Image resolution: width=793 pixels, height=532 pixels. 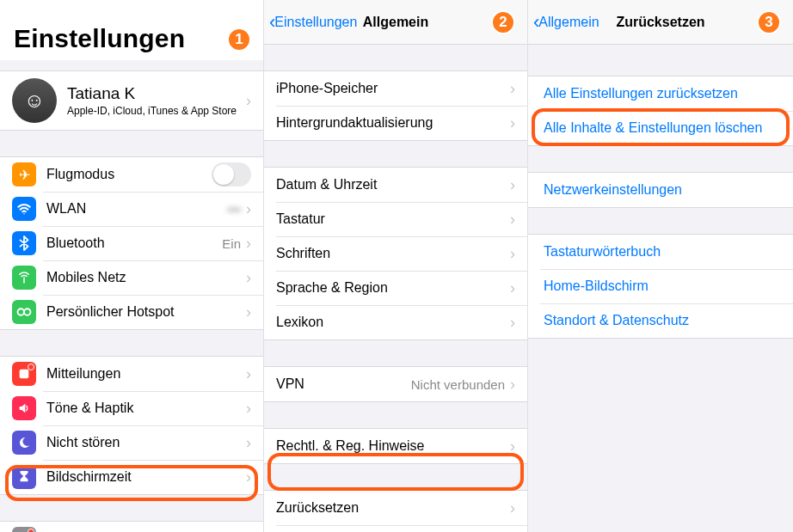 I want to click on gear-icon, so click(x=24, y=529).